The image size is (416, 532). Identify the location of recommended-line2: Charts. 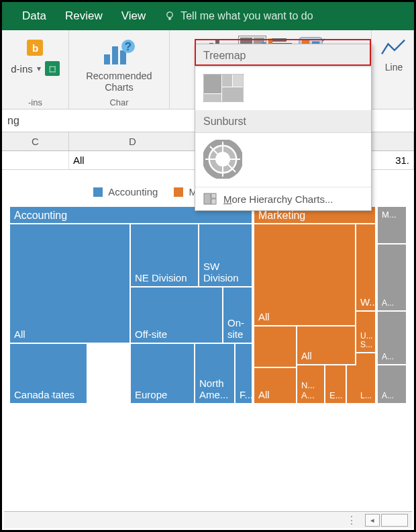
(119, 87).